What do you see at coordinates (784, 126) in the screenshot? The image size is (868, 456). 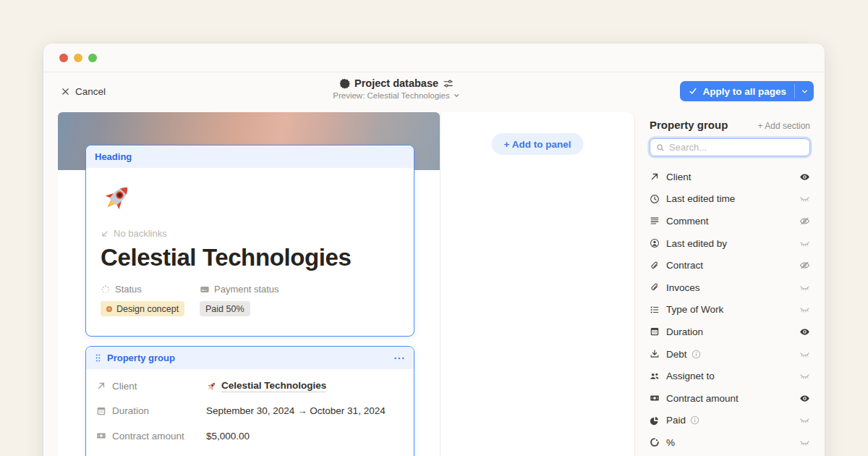 I see `add-section-button: + Add section` at bounding box center [784, 126].